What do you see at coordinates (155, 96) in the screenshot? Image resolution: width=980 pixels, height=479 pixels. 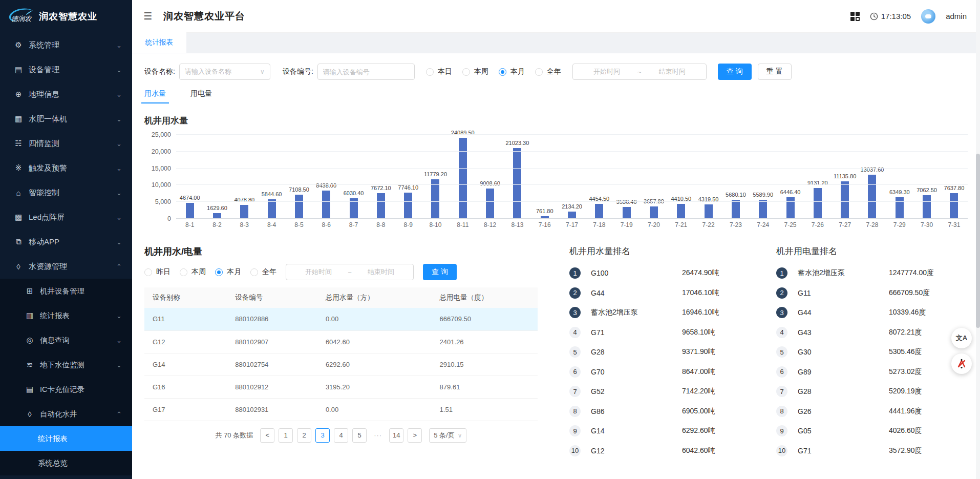 I see `tab-用水量: 用水量` at bounding box center [155, 96].